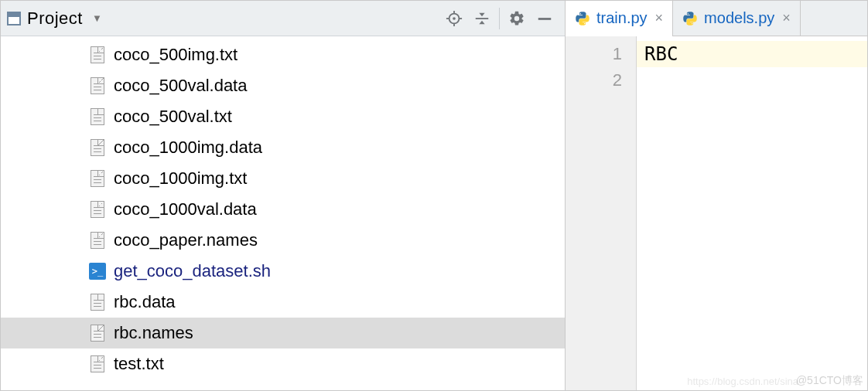 This screenshot has width=868, height=391. What do you see at coordinates (283, 240) in the screenshot?
I see `tree-item: coco_paper.names` at bounding box center [283, 240].